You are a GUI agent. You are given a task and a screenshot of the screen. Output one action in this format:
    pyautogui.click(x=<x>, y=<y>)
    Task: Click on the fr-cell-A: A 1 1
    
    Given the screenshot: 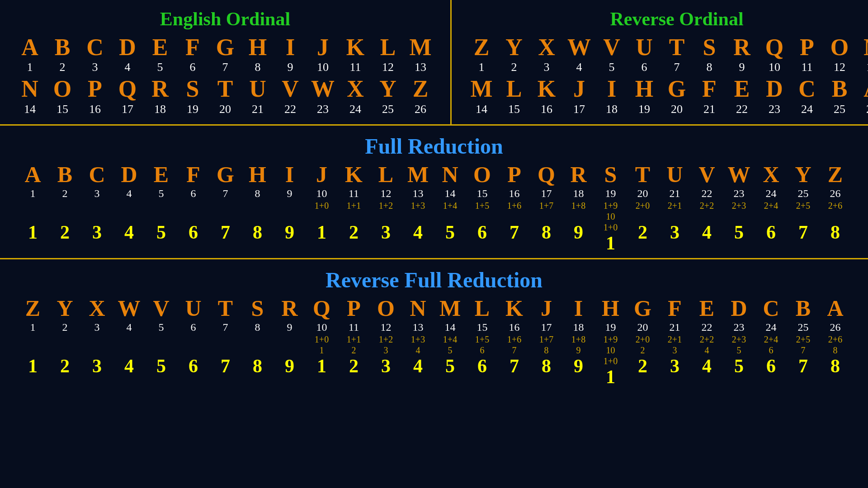 What is the action you would take?
    pyautogui.click(x=33, y=208)
    